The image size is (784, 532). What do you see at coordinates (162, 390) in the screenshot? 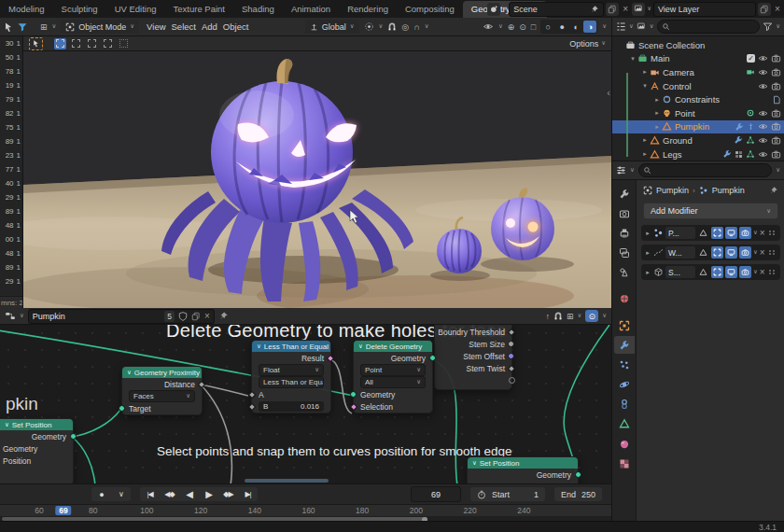
I see `node-geometry-proximity: ∨Geometry Proximity Distance Faces∨ Targ…` at bounding box center [162, 390].